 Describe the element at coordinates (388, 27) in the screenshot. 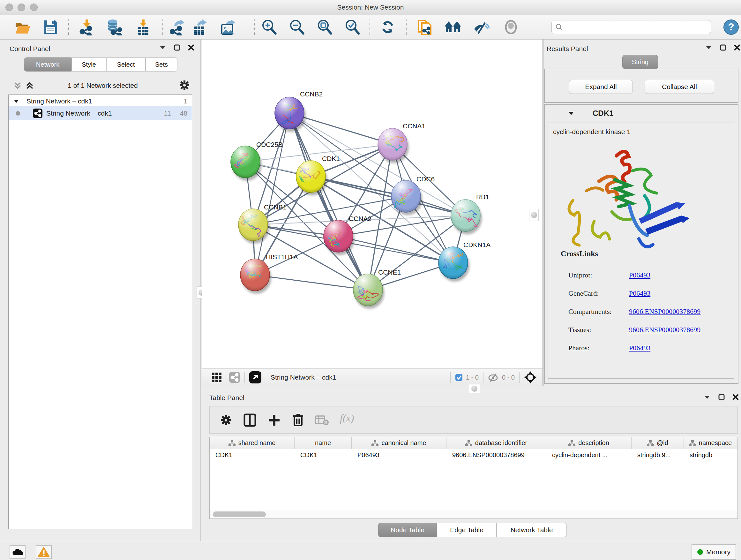

I see `refresh-button` at that location.